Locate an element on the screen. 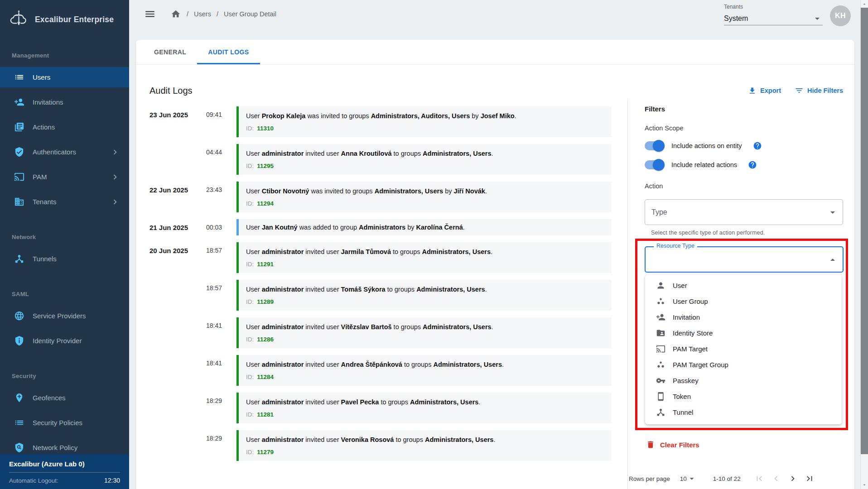  sidebar-item-authenticators: Authenticators is located at coordinates (64, 152).